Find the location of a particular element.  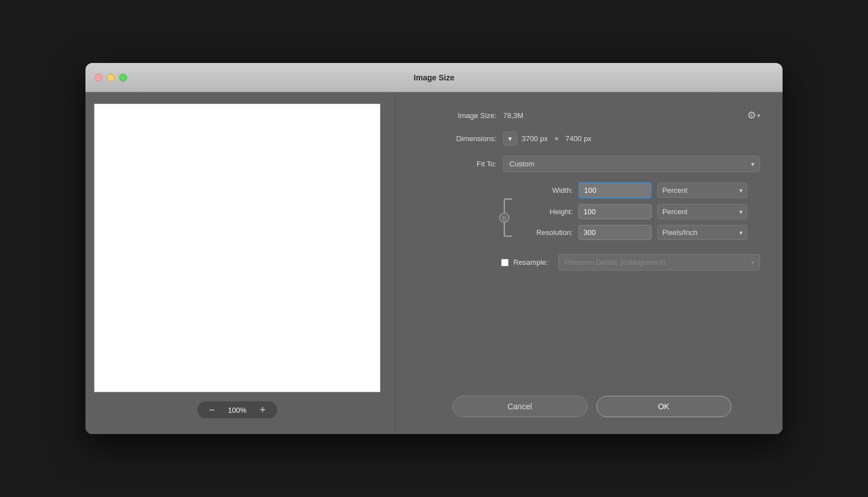

dimensions-values: ▾ 3700 px × 7400 px is located at coordinates (548, 138).